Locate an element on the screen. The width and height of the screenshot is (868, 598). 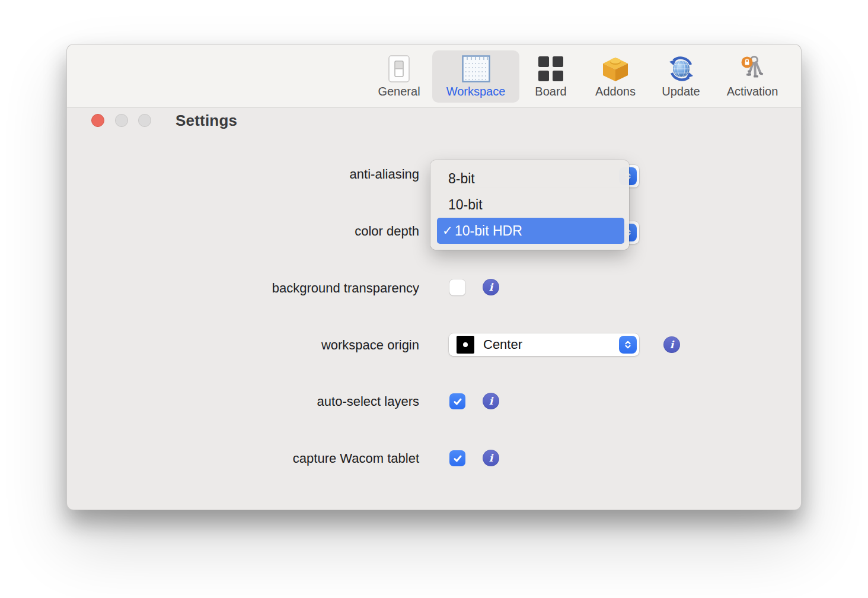
tab-activation-label: Activation is located at coordinates (753, 94).